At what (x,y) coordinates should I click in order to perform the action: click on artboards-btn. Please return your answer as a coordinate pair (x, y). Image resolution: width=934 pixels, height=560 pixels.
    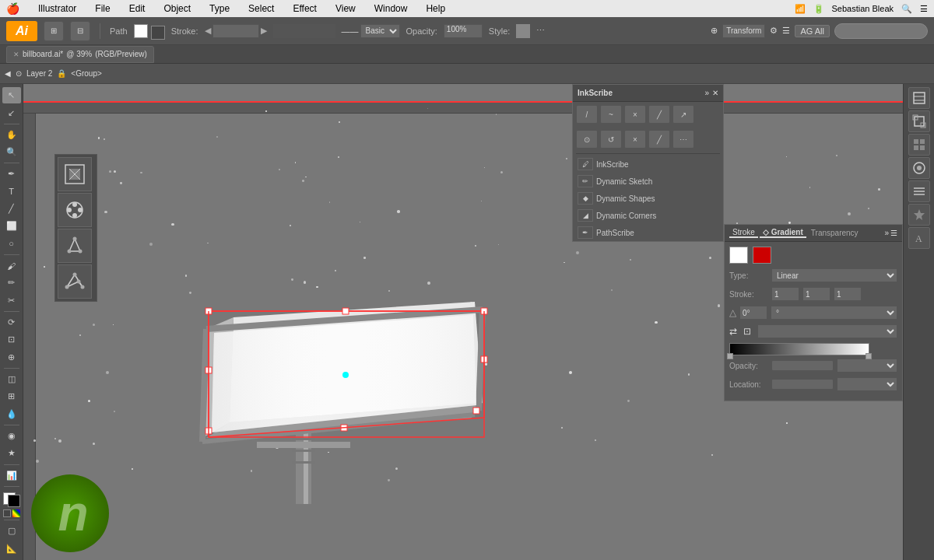
    Looking at the image, I should click on (919, 121).